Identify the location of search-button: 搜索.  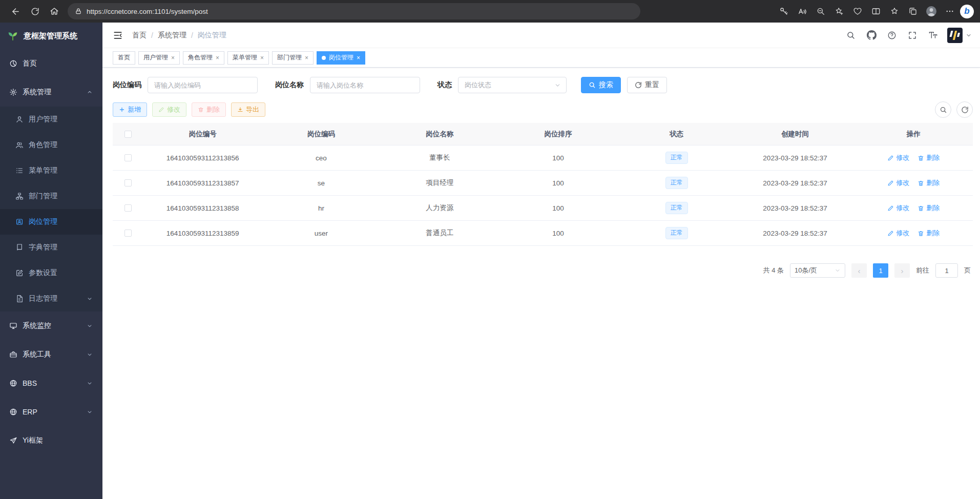
(601, 85).